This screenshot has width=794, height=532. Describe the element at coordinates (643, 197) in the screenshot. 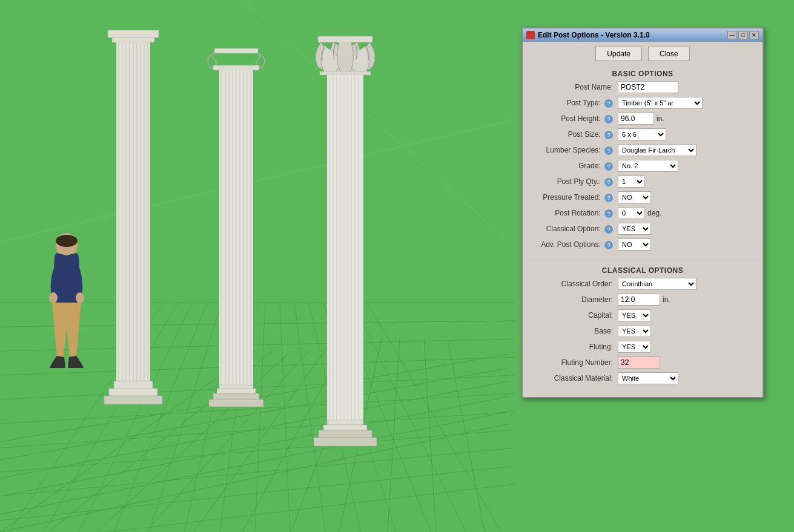

I see `pressure-treated-row: Pressure Treated: ? NO YES` at that location.